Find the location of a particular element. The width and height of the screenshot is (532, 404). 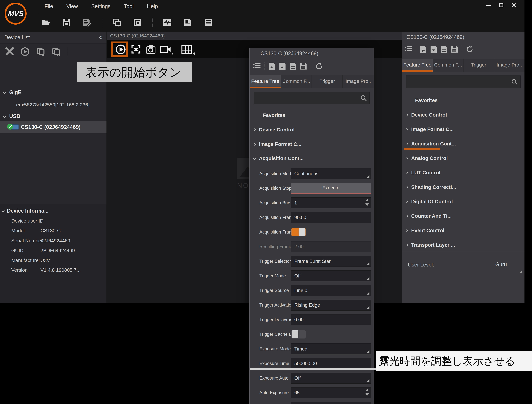

export-window-icon is located at coordinates (117, 23).